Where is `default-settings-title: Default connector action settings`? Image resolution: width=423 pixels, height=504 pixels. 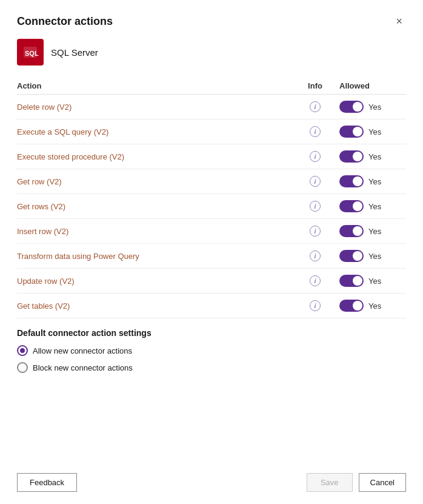 default-settings-title: Default connector action settings is located at coordinates (212, 333).